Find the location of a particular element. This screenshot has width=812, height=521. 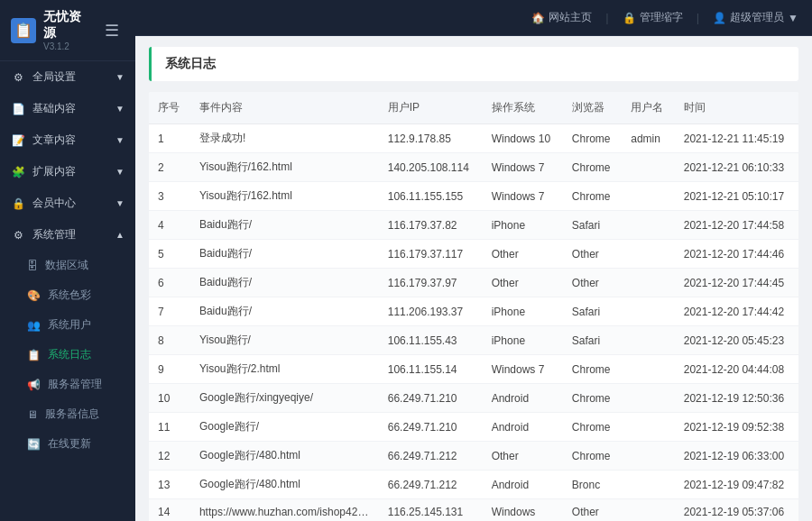

sidebar-sub-item-ad-mgmt: 📢 服务器管理 is located at coordinates (68, 384).